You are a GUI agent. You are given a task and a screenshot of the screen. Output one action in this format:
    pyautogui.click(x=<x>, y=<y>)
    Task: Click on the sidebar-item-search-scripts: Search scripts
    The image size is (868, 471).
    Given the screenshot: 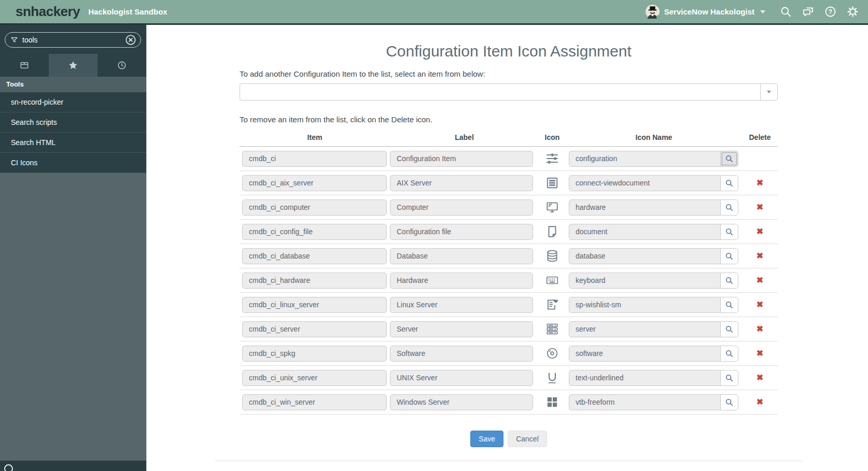 What is the action you would take?
    pyautogui.click(x=73, y=122)
    